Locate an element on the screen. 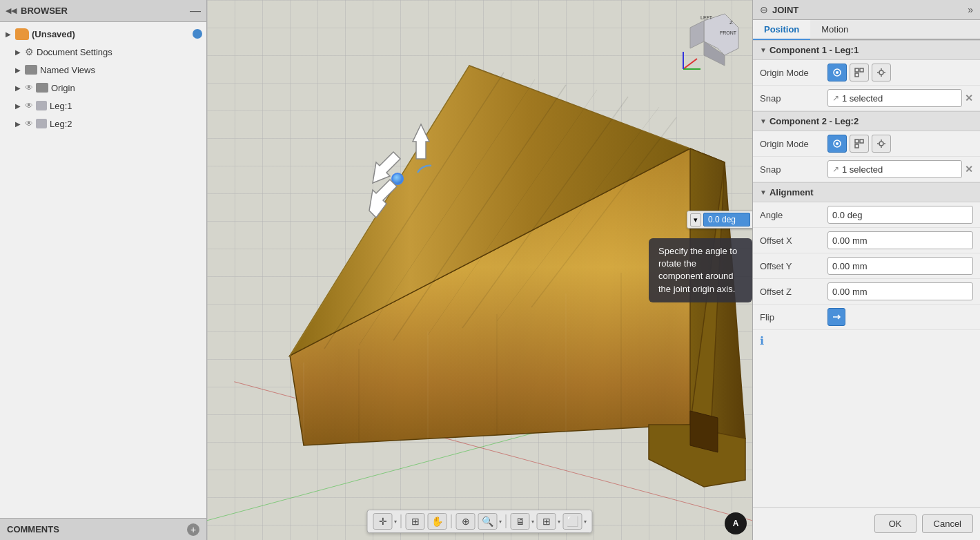 Image resolution: width=980 pixels, height=540 pixels. tree-item-leg2: ▶ 👁 Leg:2 is located at coordinates (104, 124).